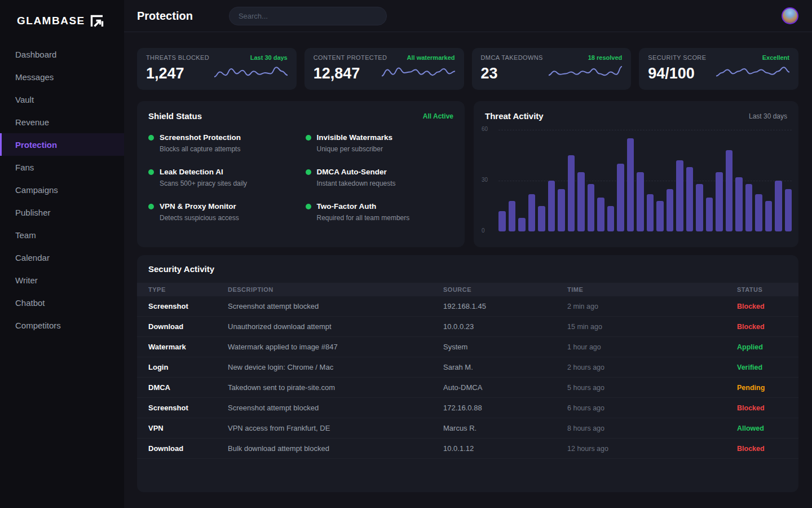  What do you see at coordinates (363, 207) in the screenshot?
I see `shield-item-title: Two-Factor Auth` at bounding box center [363, 207].